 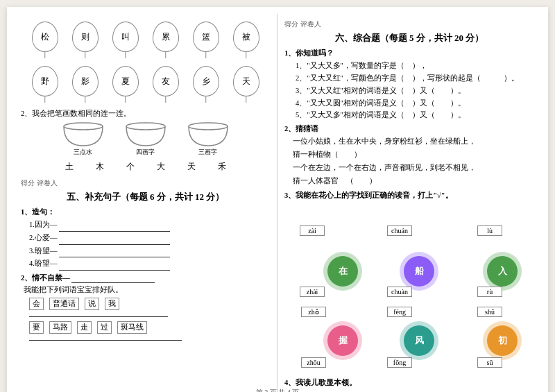 I want to click on pinyin-zai-1: zài, so click(x=312, y=230).